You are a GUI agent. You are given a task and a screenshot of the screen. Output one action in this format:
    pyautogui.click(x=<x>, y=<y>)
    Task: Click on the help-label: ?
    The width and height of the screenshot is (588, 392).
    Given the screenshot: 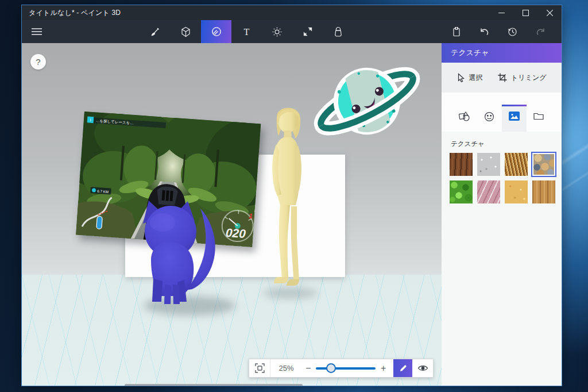 What is the action you would take?
    pyautogui.click(x=38, y=62)
    